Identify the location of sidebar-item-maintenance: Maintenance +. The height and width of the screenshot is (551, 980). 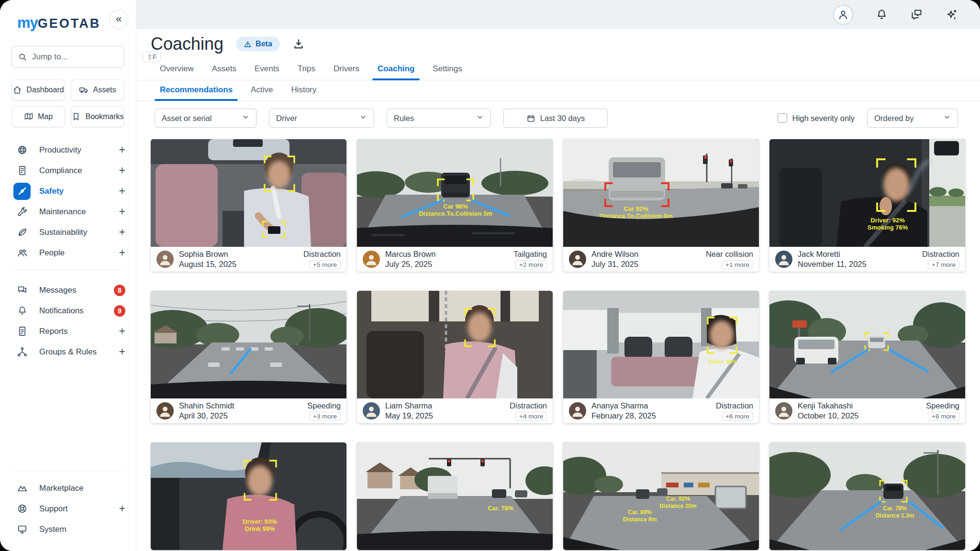
(68, 211).